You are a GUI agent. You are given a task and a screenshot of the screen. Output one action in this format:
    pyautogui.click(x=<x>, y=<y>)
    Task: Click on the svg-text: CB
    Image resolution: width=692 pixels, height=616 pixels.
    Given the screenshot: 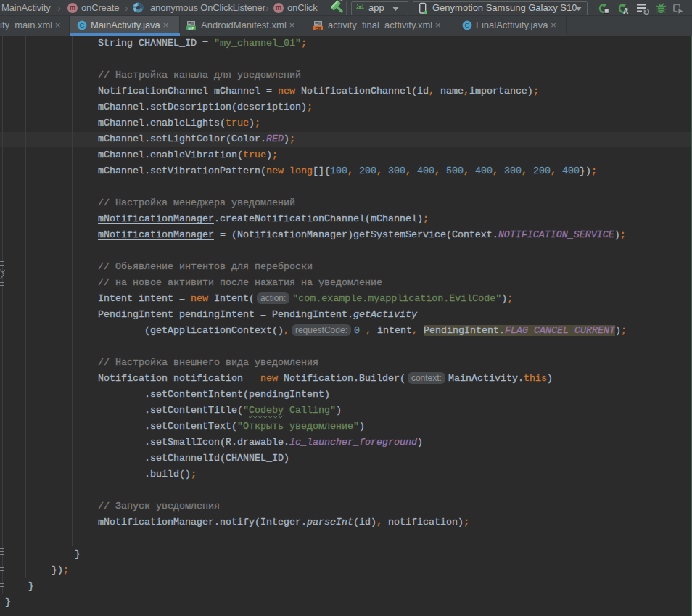 What is the action you would take?
    pyautogui.click(x=318, y=28)
    